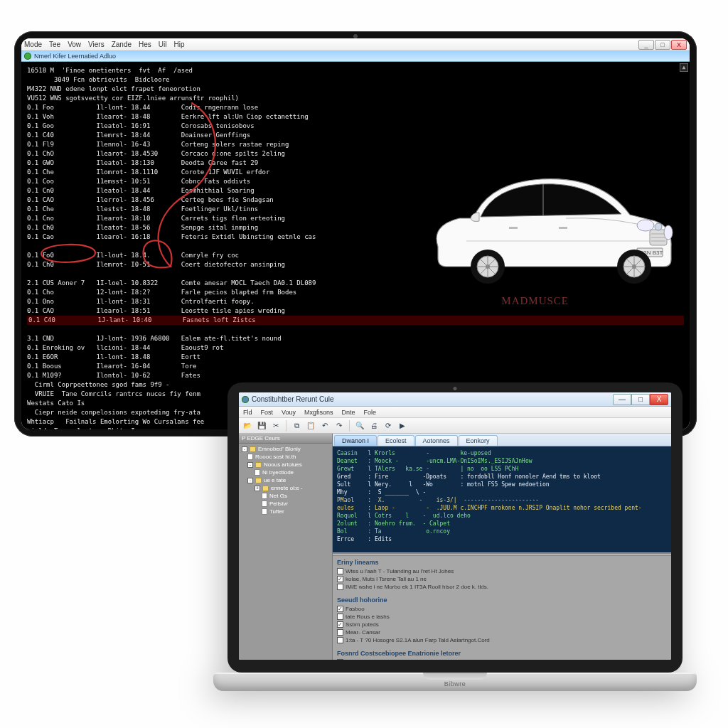 The width and height of the screenshot is (728, 728). Describe the element at coordinates (502, 579) in the screenshot. I see `list-item: kolae, Muts l Tsrene Tall au 1 ne` at that location.